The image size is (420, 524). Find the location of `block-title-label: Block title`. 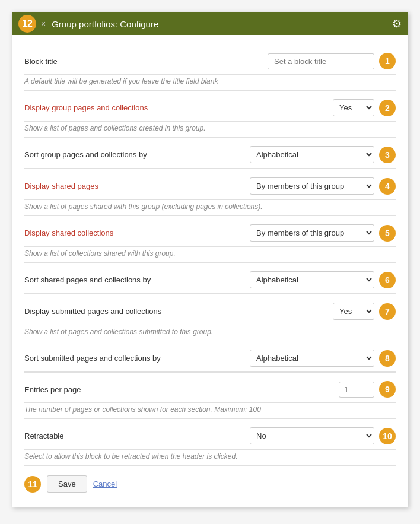

block-title-label: Block title is located at coordinates (146, 62).